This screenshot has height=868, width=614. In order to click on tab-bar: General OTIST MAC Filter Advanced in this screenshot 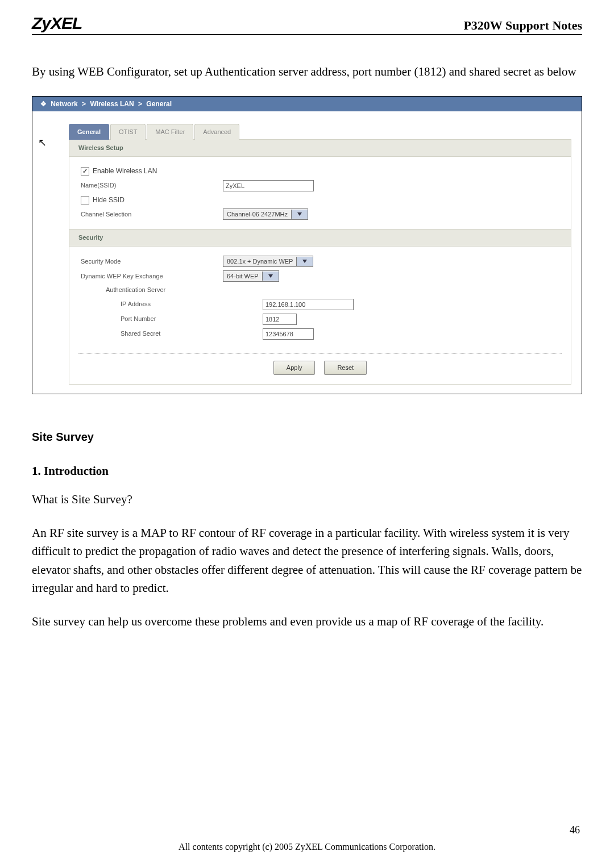, I will do `click(320, 132)`.